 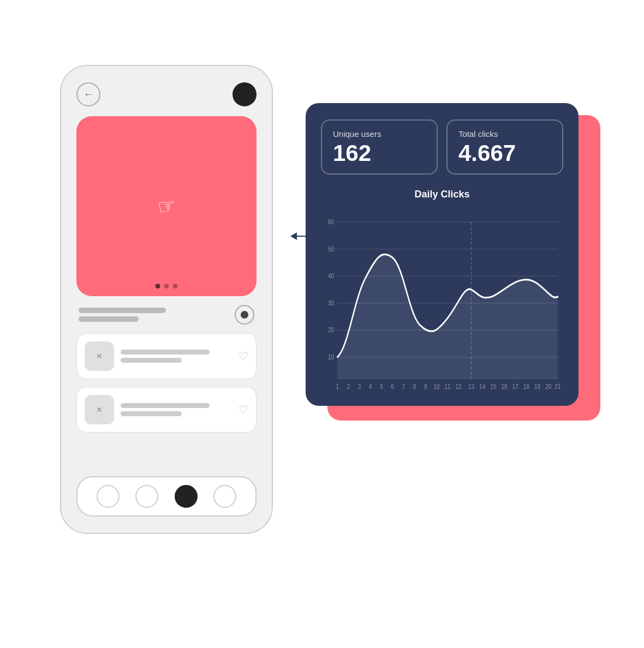 What do you see at coordinates (305, 236) in the screenshot?
I see `arrow-line` at bounding box center [305, 236].